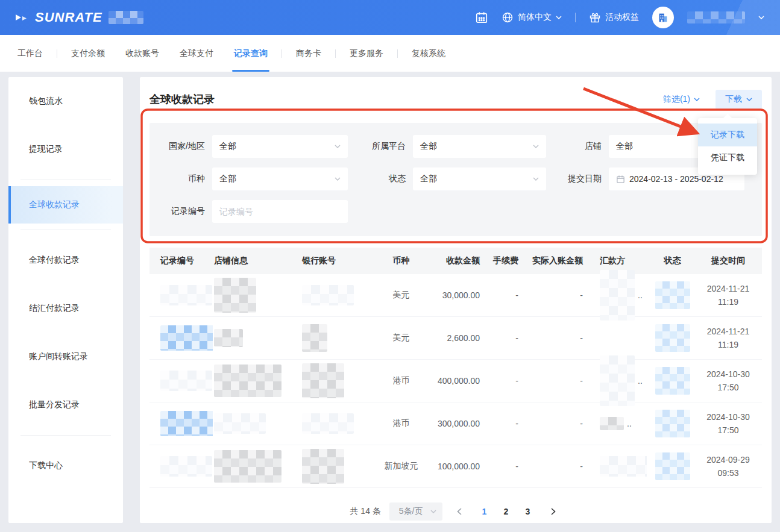  I want to click on next-page-button, so click(553, 512).